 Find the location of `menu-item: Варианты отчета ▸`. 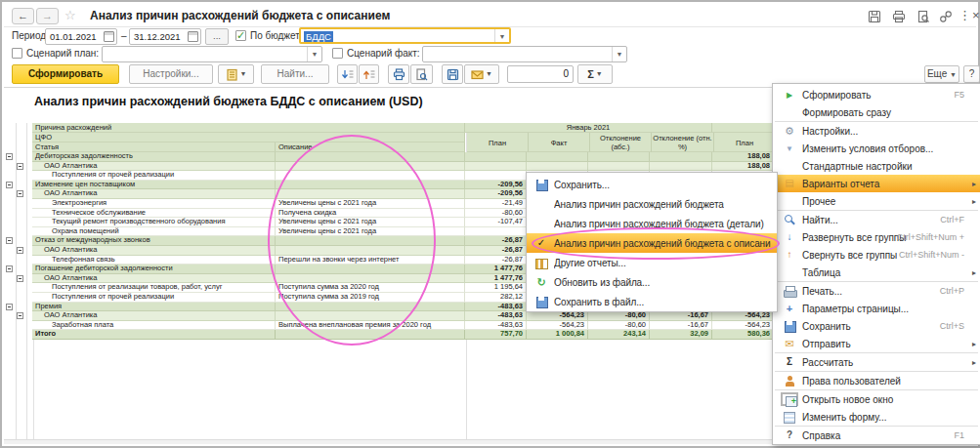

menu-item: Варианты отчета ▸ is located at coordinates (876, 183).